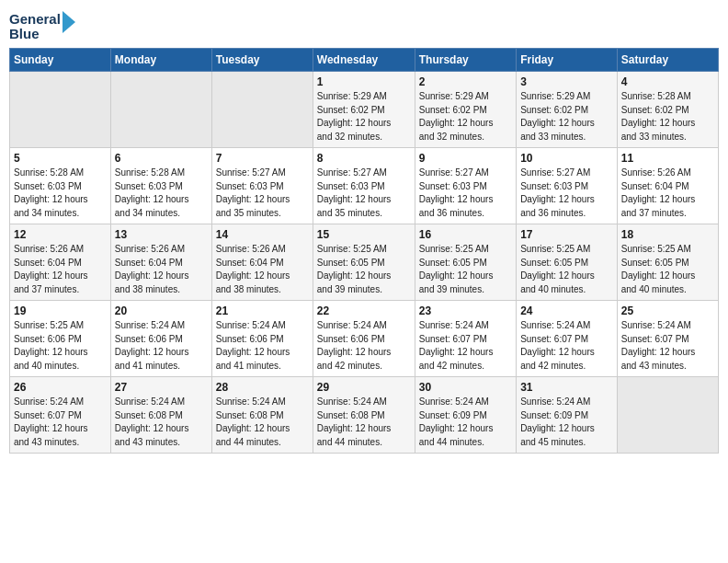  I want to click on weekday-header-sunday: Sunday, so click(61, 61).